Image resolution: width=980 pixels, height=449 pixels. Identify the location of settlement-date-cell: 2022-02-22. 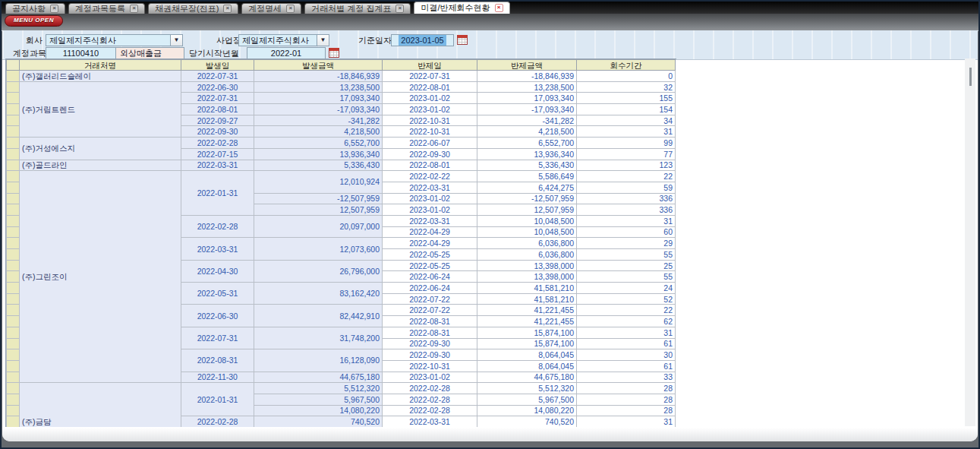
(430, 176).